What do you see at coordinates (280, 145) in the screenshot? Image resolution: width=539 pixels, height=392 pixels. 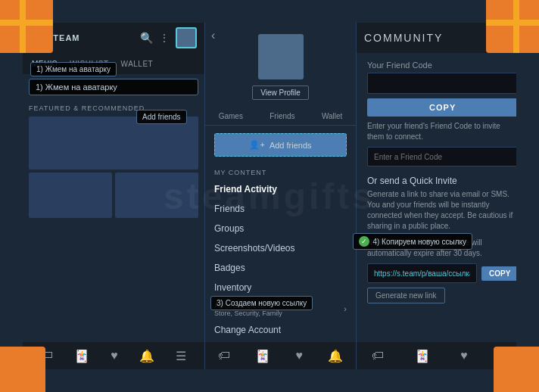 I see `add-friends-button: 👤+ Add friends` at bounding box center [280, 145].